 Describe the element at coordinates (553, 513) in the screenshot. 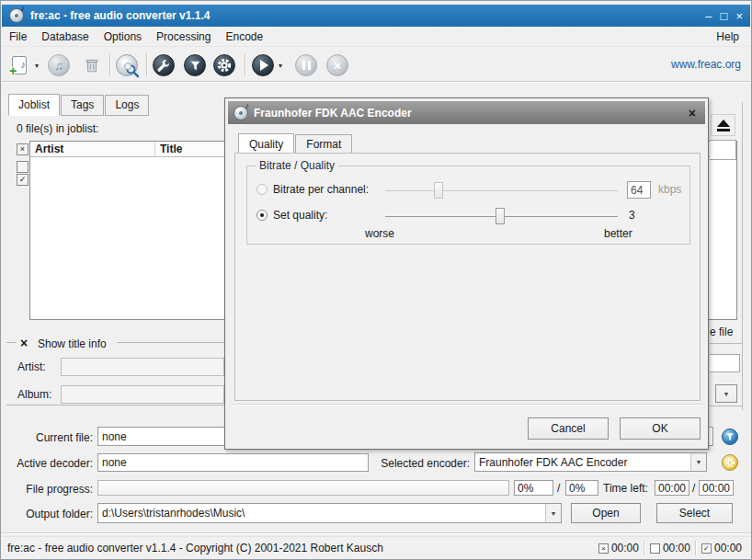

I see `folder-dropdown-arrow-icon: ▼` at that location.